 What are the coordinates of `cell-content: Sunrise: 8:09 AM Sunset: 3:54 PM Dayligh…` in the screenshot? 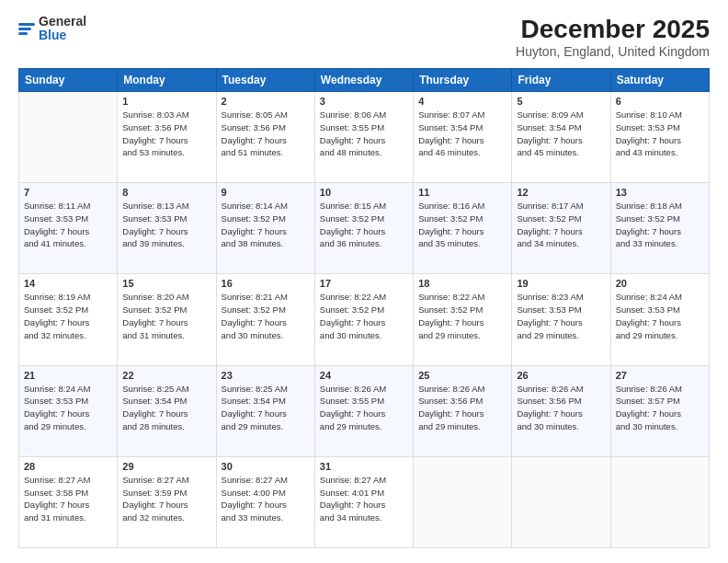 It's located at (561, 134).